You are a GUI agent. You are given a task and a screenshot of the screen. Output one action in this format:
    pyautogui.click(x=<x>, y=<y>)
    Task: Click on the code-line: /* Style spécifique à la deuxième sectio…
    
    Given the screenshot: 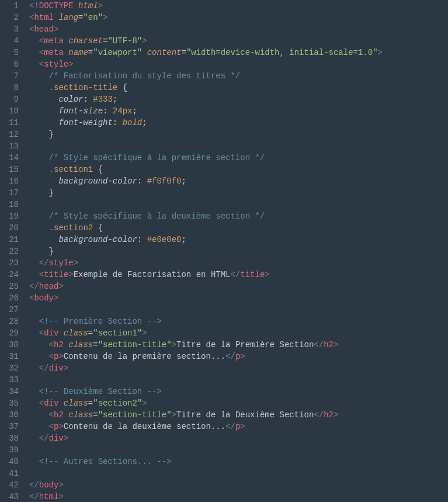 What is the action you would take?
    pyautogui.click(x=238, y=216)
    